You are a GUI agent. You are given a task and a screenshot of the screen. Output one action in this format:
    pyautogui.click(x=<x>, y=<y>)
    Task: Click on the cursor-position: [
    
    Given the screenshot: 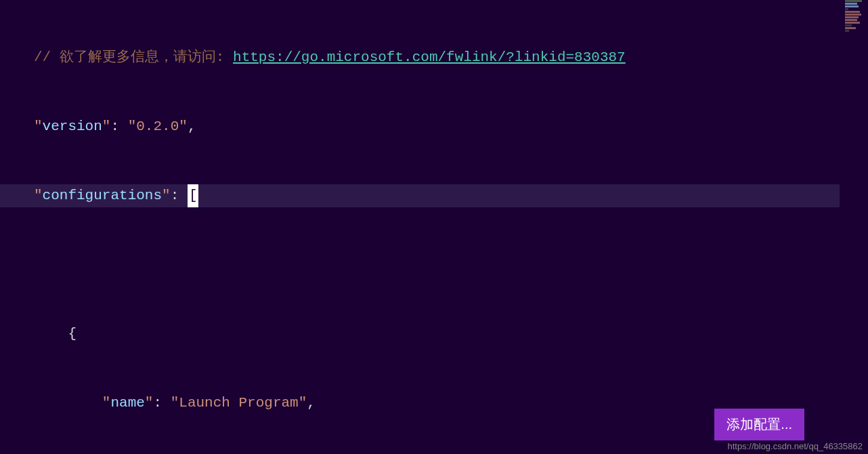 What is the action you would take?
    pyautogui.click(x=194, y=196)
    